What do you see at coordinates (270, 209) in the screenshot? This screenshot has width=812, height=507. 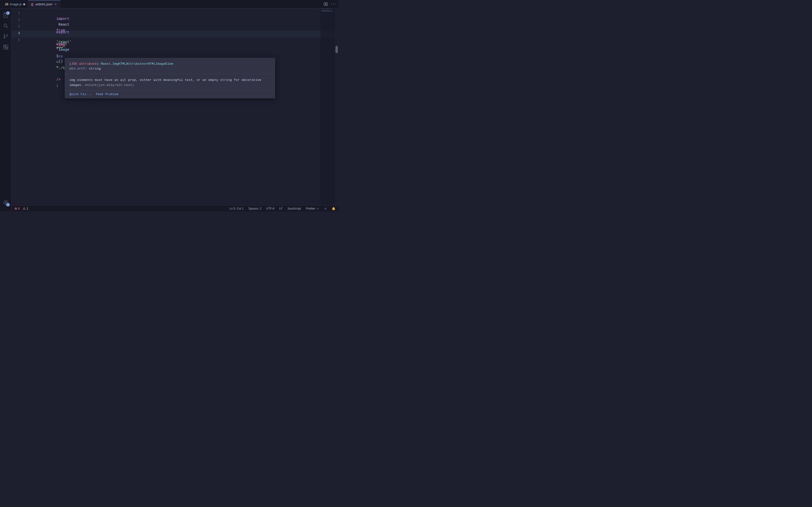 I see `status-encoding: UTF-8` at bounding box center [270, 209].